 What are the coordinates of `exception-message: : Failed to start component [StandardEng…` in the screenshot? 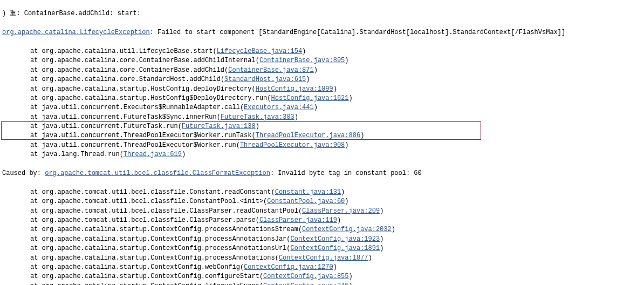 It's located at (358, 32).